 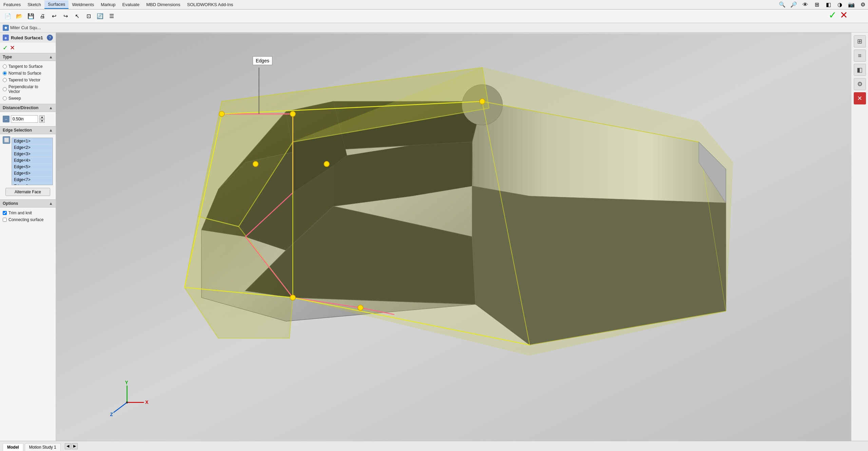 I want to click on tab-model: Model, so click(x=13, y=447).